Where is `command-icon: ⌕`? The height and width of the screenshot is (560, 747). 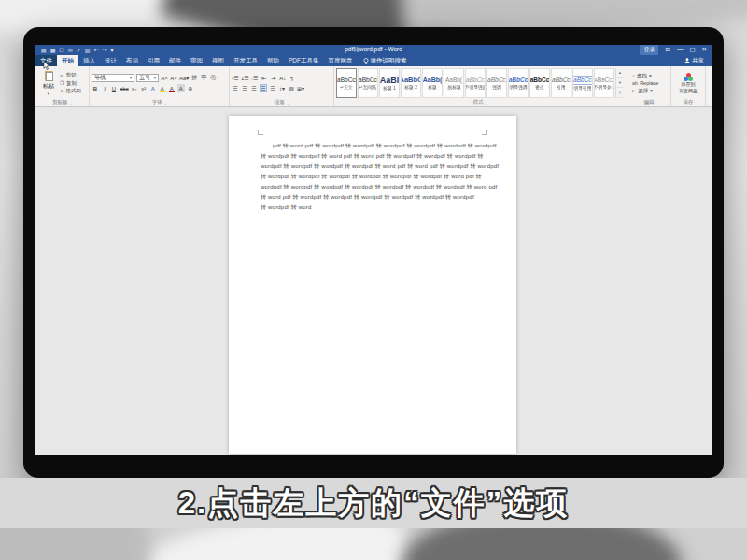
command-icon: ⌕ is located at coordinates (633, 77).